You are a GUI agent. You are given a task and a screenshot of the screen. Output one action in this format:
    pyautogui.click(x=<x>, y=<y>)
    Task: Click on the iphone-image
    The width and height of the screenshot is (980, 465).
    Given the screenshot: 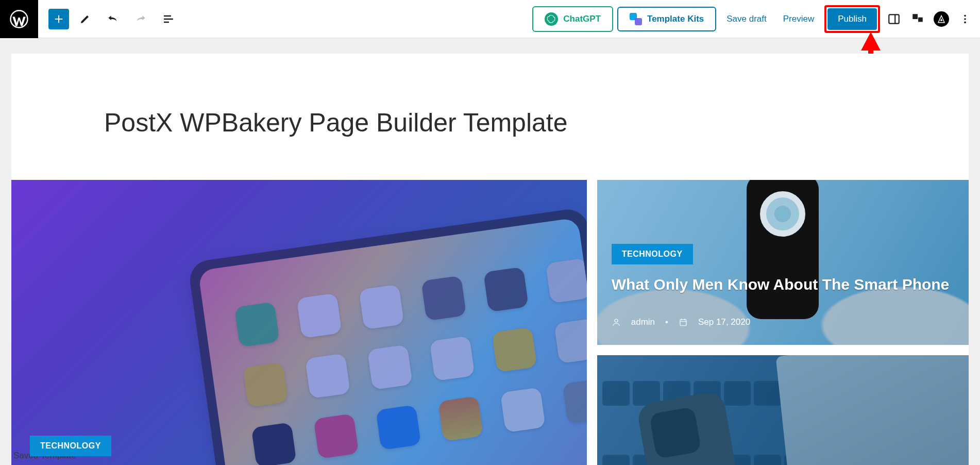 What is the action you would take?
    pyautogui.click(x=692, y=428)
    